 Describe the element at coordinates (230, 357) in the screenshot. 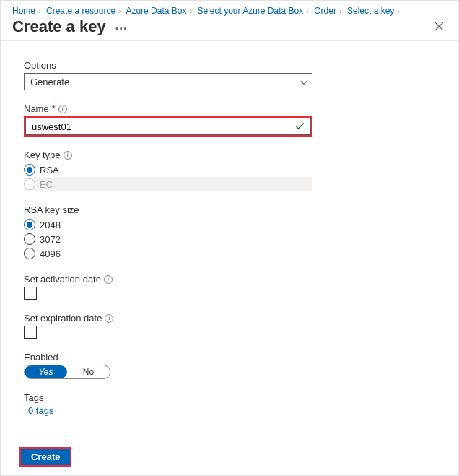

I see `enabled-label: Enabled` at that location.